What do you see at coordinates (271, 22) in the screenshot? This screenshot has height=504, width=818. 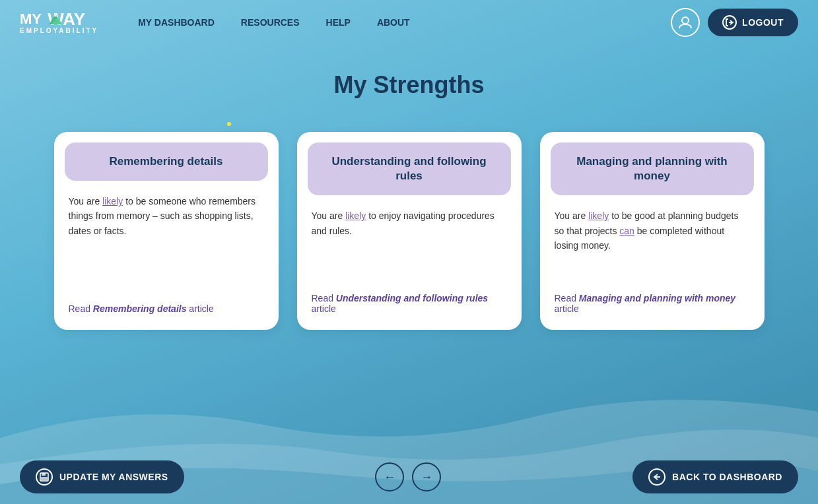 I see `nav-resources: RESOURCES` at bounding box center [271, 22].